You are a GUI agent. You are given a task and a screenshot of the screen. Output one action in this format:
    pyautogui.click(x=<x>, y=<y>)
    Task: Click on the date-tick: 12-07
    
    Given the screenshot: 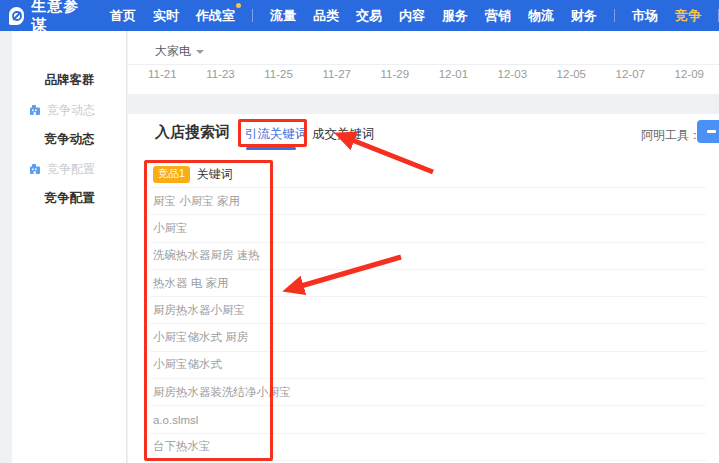 What is the action you would take?
    pyautogui.click(x=630, y=74)
    